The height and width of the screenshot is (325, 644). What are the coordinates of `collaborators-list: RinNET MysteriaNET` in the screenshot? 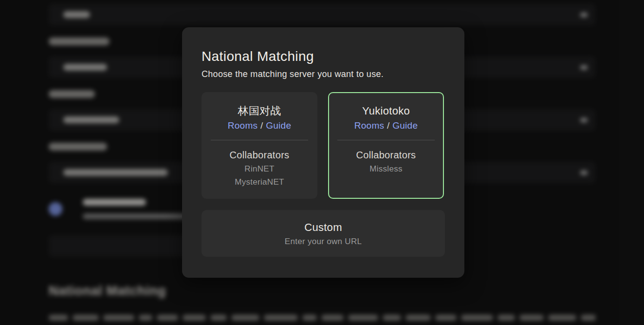 It's located at (259, 175).